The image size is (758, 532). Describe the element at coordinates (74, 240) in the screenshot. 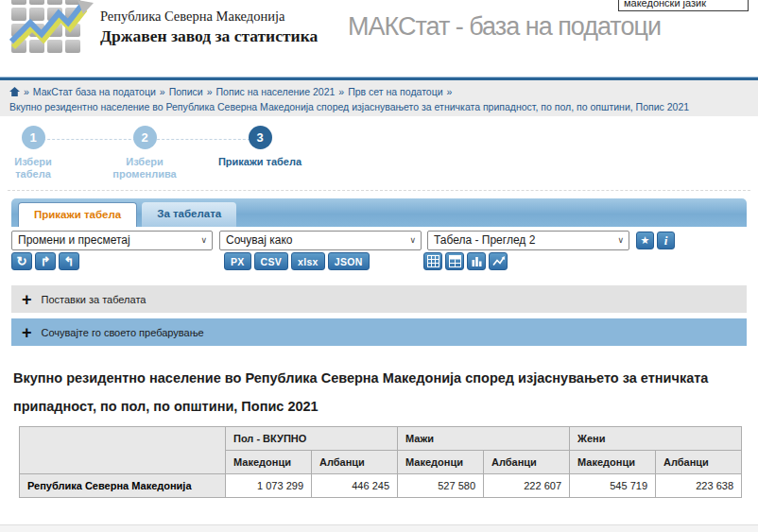

I see `change-and-calculate-value: Промени и пресметај` at that location.